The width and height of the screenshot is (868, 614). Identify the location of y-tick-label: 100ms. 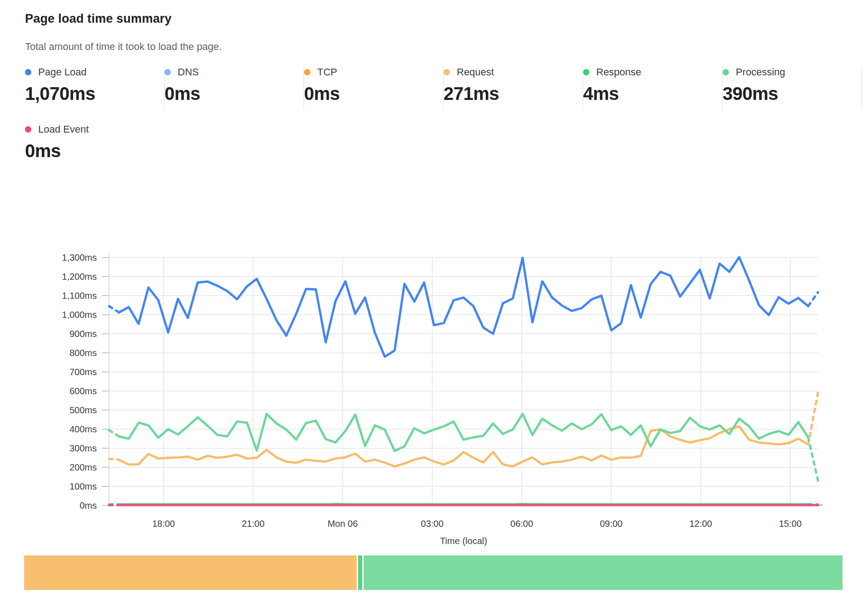
(83, 486).